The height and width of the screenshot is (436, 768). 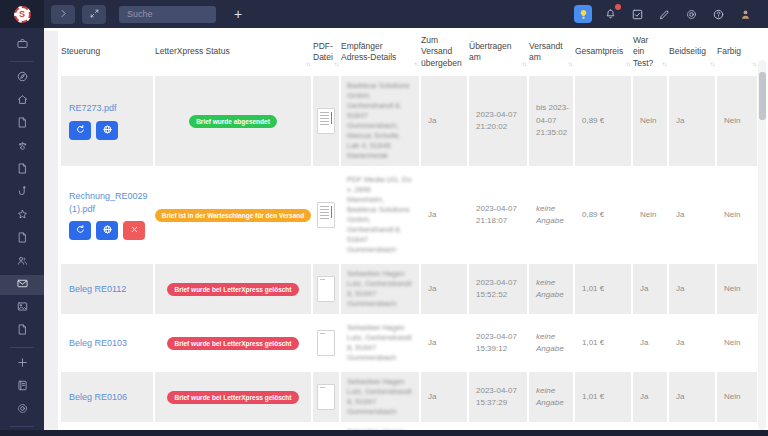 What do you see at coordinates (63, 14) in the screenshot?
I see `chevron-right-button` at bounding box center [63, 14].